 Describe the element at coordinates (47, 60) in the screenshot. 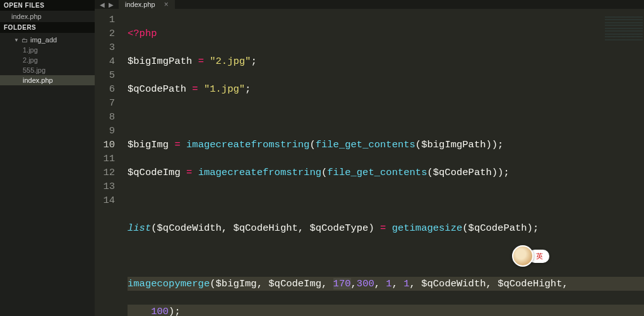

I see `folder-tree: ▼ 🗀 img_add 1.jpg 2.jpg 555.jpg index.ph…` at that location.